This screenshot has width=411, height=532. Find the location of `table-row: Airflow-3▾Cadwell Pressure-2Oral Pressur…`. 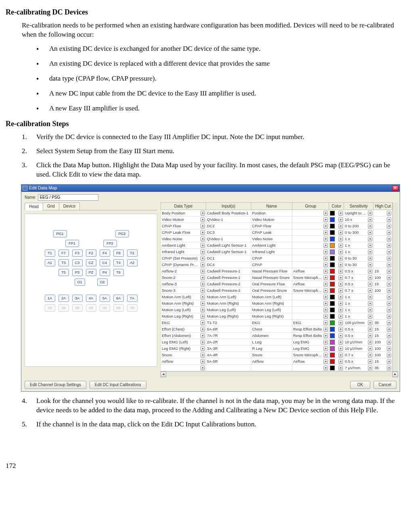

table-row: Airflow-3▾Cadwell Pressure-2Oral Pressur… is located at coordinates (277, 284).